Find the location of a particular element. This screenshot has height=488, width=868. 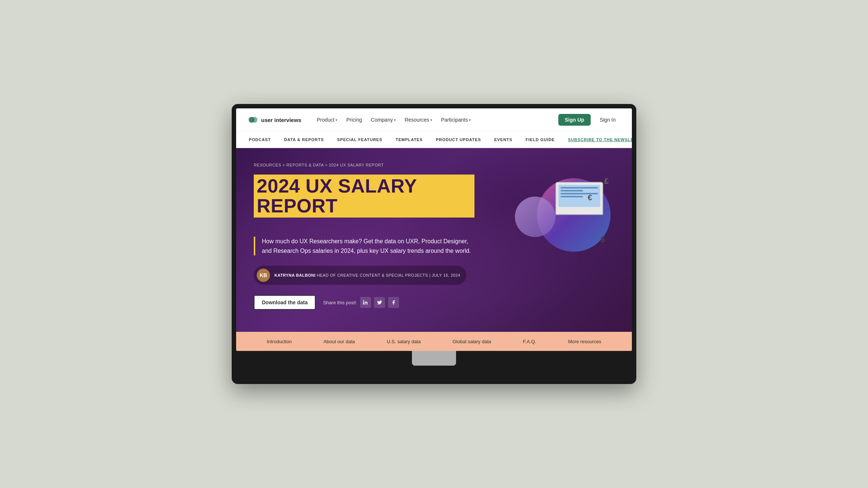

subnav-product-updates: PRODUCT UPDATES is located at coordinates (458, 140).